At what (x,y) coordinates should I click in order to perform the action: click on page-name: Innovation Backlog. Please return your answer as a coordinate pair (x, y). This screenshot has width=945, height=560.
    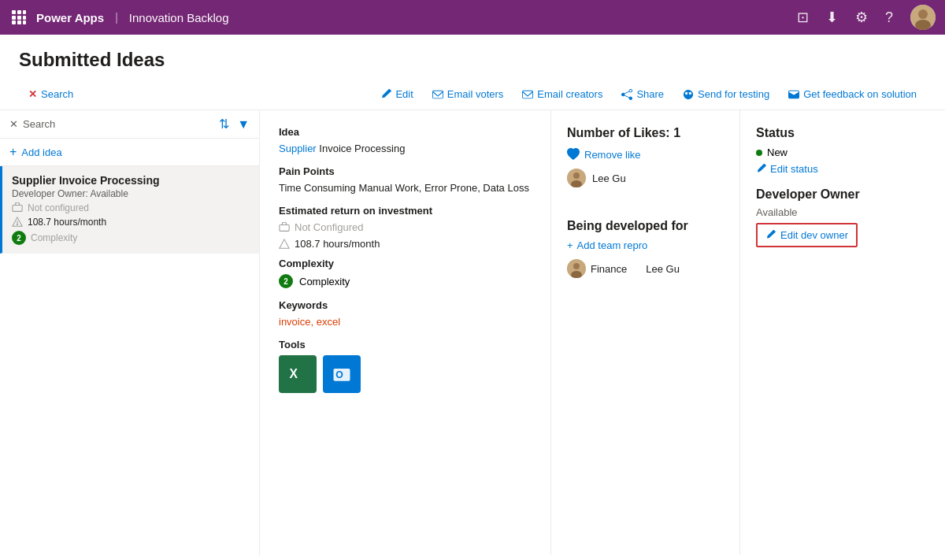
    Looking at the image, I should click on (180, 17).